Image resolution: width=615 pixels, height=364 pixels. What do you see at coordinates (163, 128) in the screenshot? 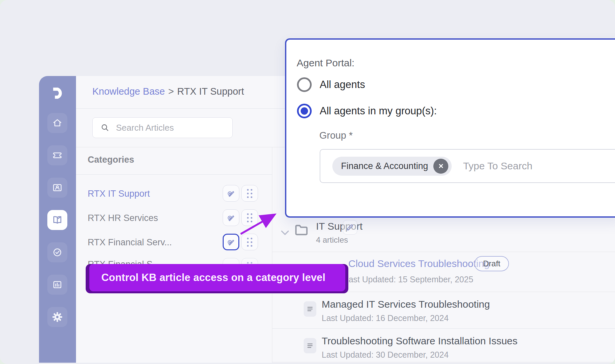
I see `search-articles-box` at bounding box center [163, 128].